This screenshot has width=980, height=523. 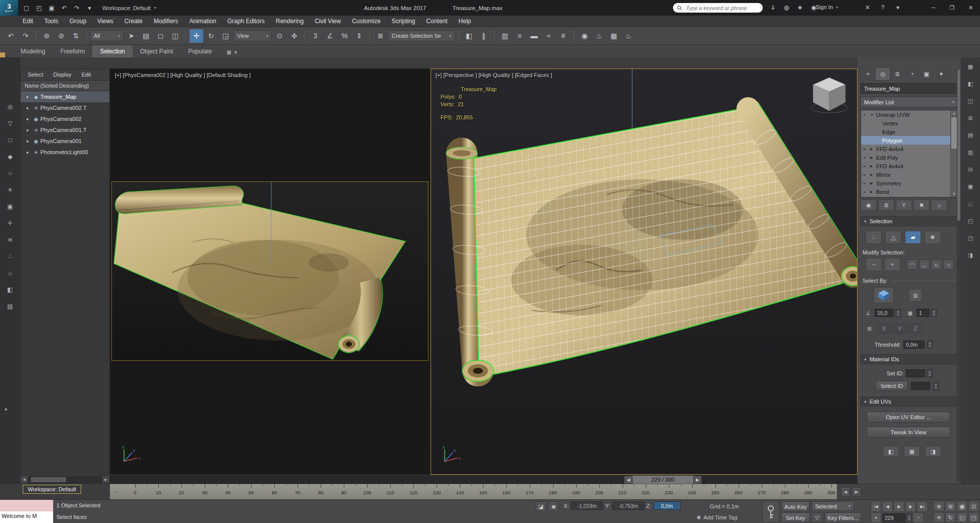 What do you see at coordinates (817, 517) in the screenshot?
I see `key-filters-icon: ▽` at bounding box center [817, 517].